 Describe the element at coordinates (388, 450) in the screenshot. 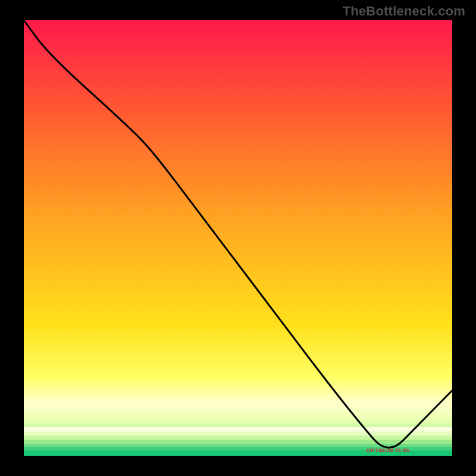

I see `optimum-marker-label: OPTIMUM IS 85` at that location.